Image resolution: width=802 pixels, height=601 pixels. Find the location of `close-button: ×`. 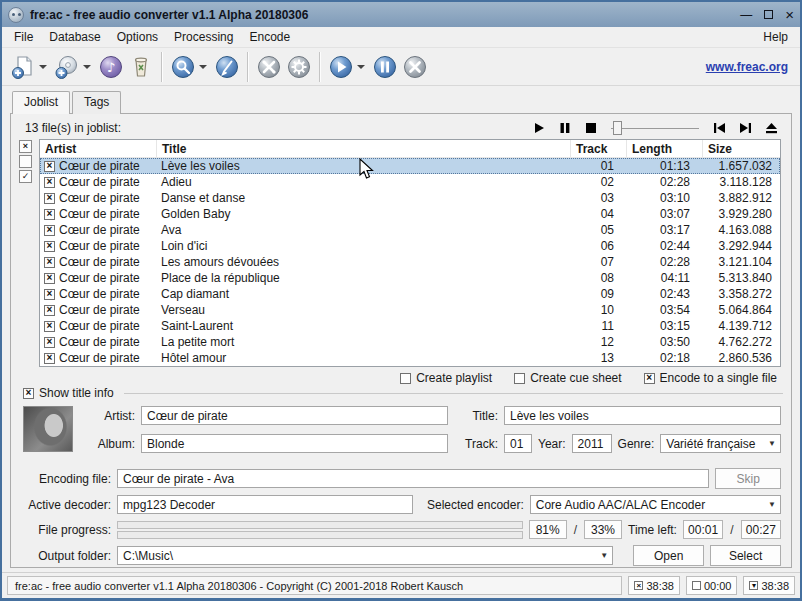

close-button: × is located at coordinates (790, 14).